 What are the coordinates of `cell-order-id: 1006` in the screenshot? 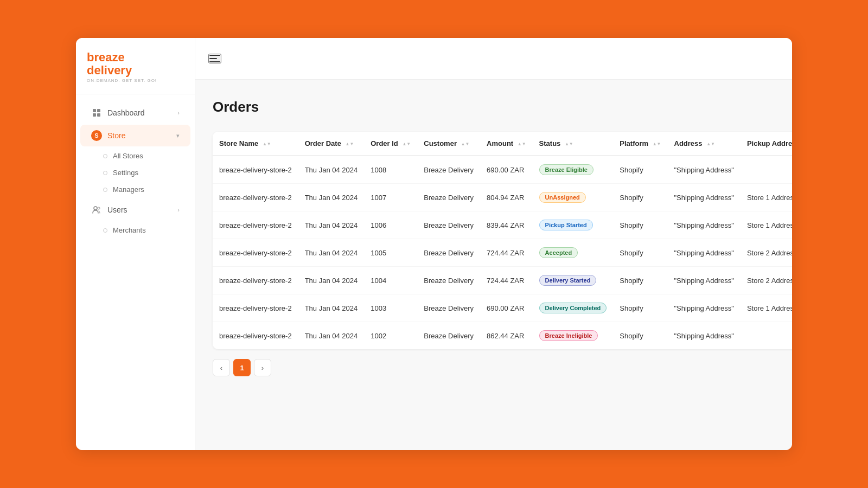 It's located at (391, 226).